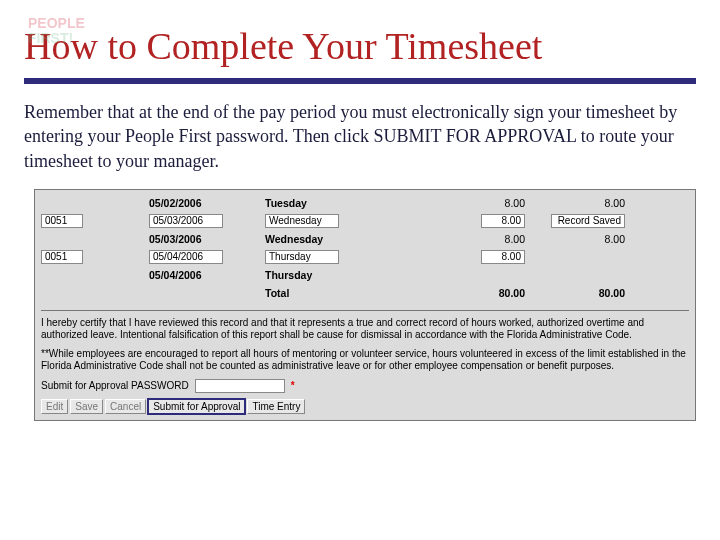  What do you see at coordinates (240, 386) in the screenshot?
I see `password-input` at bounding box center [240, 386].